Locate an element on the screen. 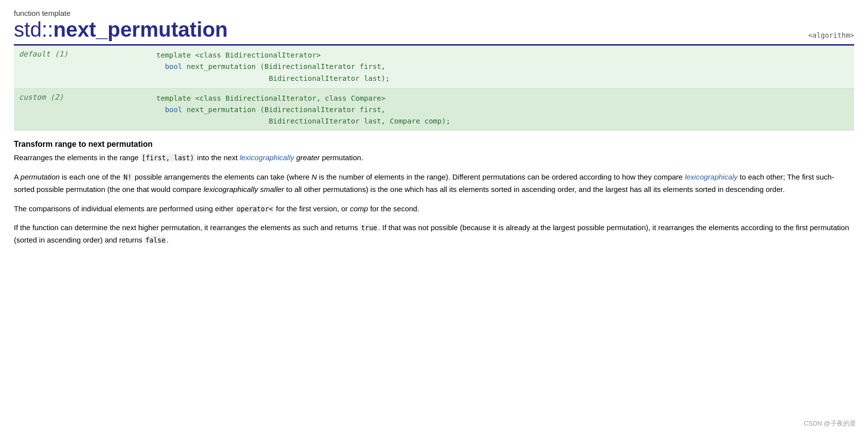 The width and height of the screenshot is (868, 434). link-lexicographically-2: lexicographicaly is located at coordinates (711, 177).